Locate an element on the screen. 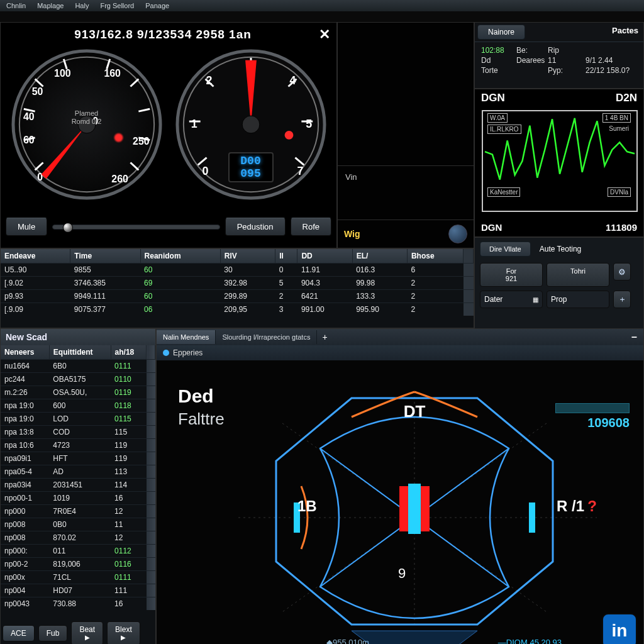 Image resolution: width=644 pixels, height=644 pixels. menu-item: Chnlin is located at coordinates (16, 6).